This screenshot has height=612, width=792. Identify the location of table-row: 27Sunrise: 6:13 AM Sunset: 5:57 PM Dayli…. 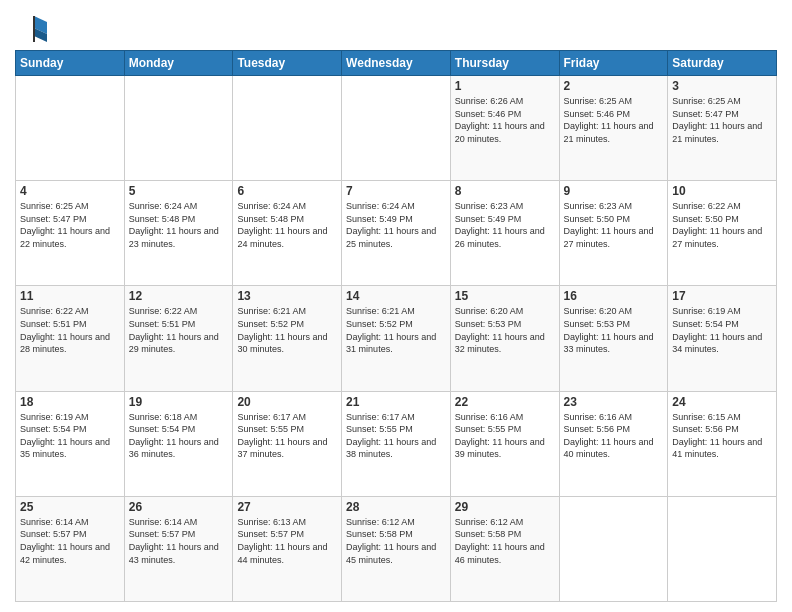
(288, 548).